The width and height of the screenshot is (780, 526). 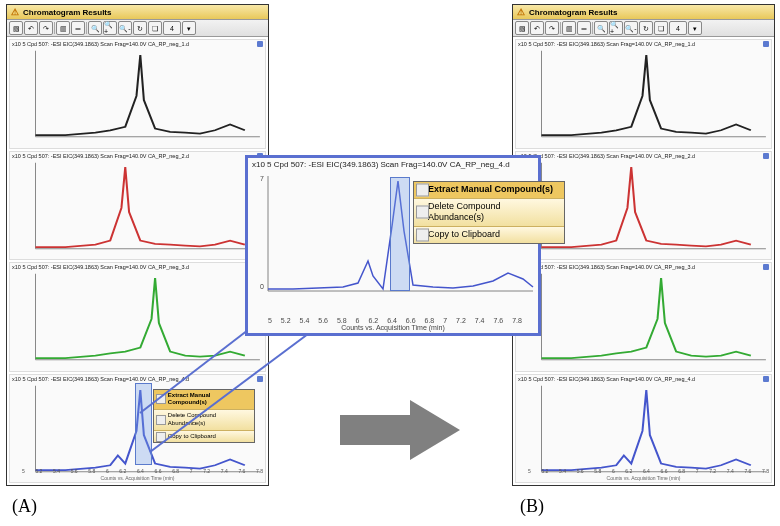 I want to click on tick: 7.8, so click(x=517, y=320).